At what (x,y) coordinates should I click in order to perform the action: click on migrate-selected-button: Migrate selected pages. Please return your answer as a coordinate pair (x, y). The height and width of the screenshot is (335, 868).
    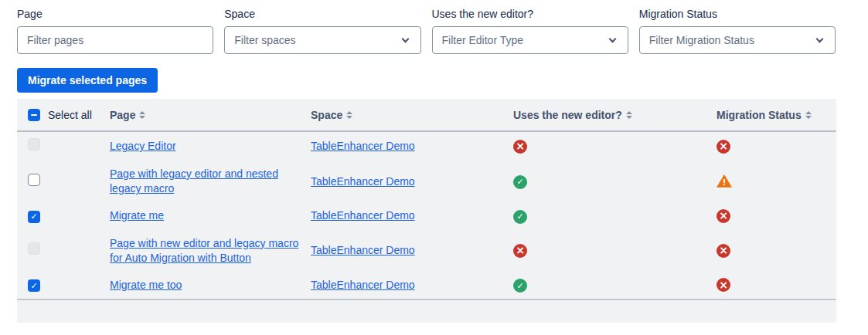
    Looking at the image, I should click on (87, 80).